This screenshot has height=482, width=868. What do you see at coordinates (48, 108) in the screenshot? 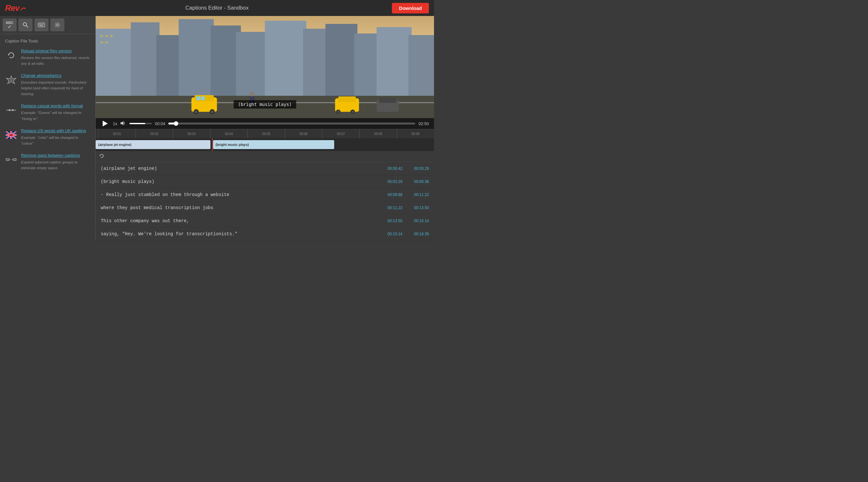
I see `sidebar-content: Caption File Tools Reload original Rev v…` at bounding box center [48, 108].